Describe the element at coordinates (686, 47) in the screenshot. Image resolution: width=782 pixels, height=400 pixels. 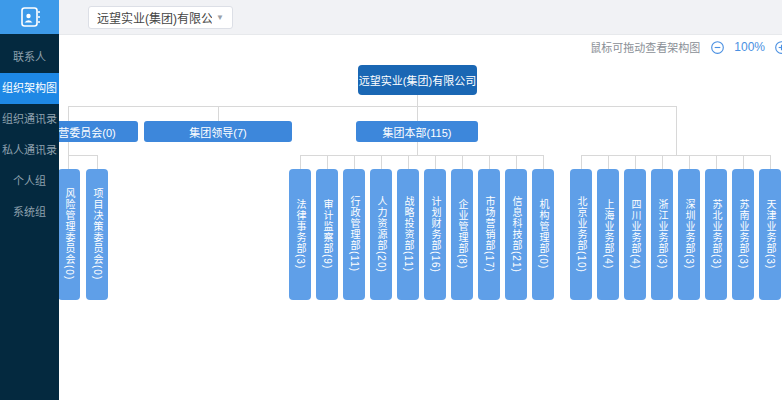
I see `chart-toolbar: 鼠标可拖动查看架构图 100%` at that location.